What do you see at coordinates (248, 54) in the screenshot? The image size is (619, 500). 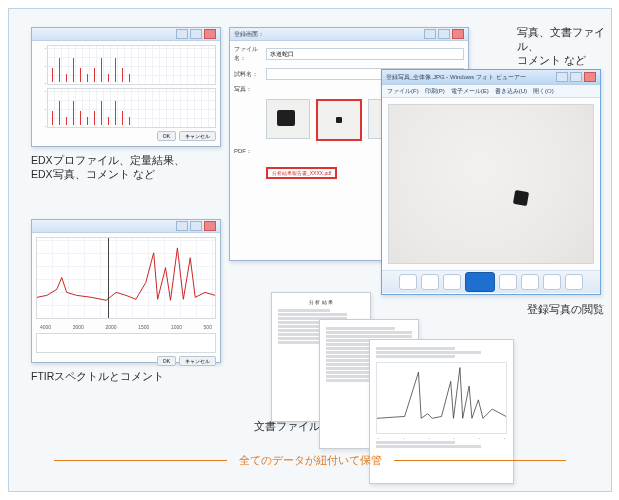 I see `file-label: ファイル名：` at bounding box center [248, 54].